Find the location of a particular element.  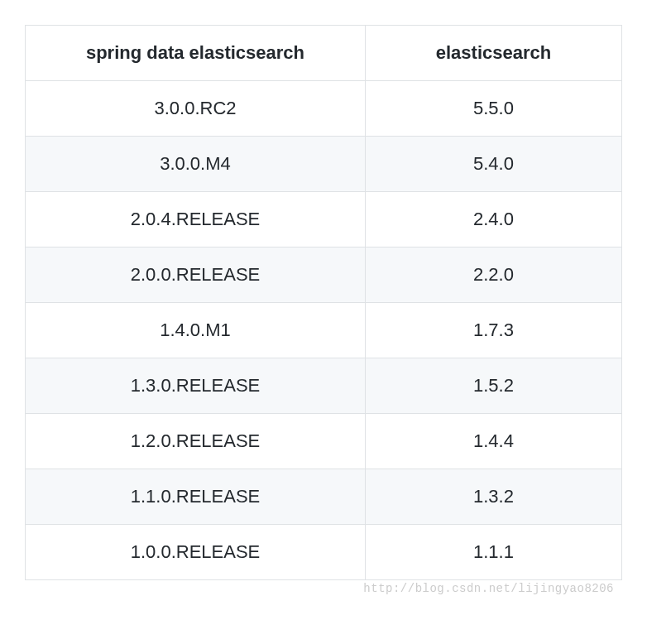

cell-es: 2.4.0 is located at coordinates (493, 220).